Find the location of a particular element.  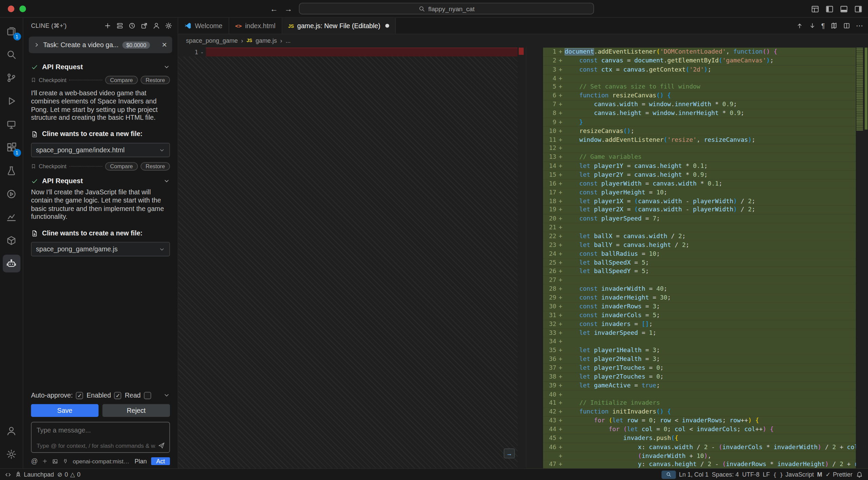

customize-layout-icon is located at coordinates (815, 9).